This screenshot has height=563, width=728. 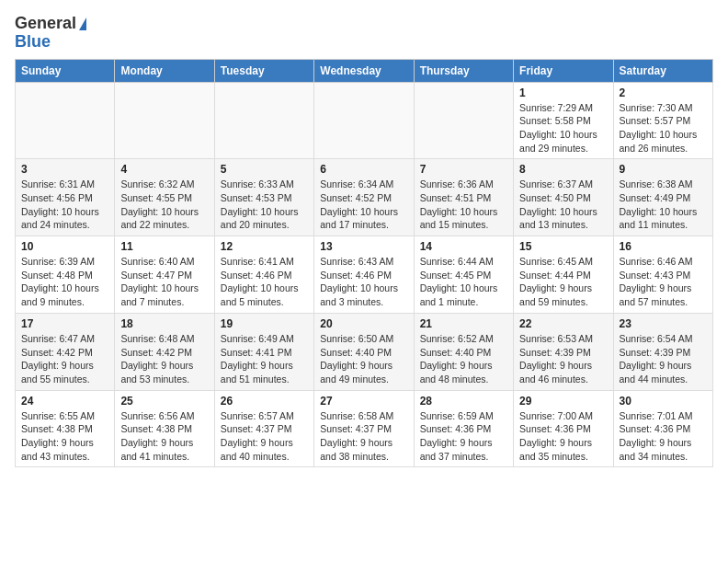 What do you see at coordinates (664, 93) in the screenshot?
I see `day-number: 2` at bounding box center [664, 93].